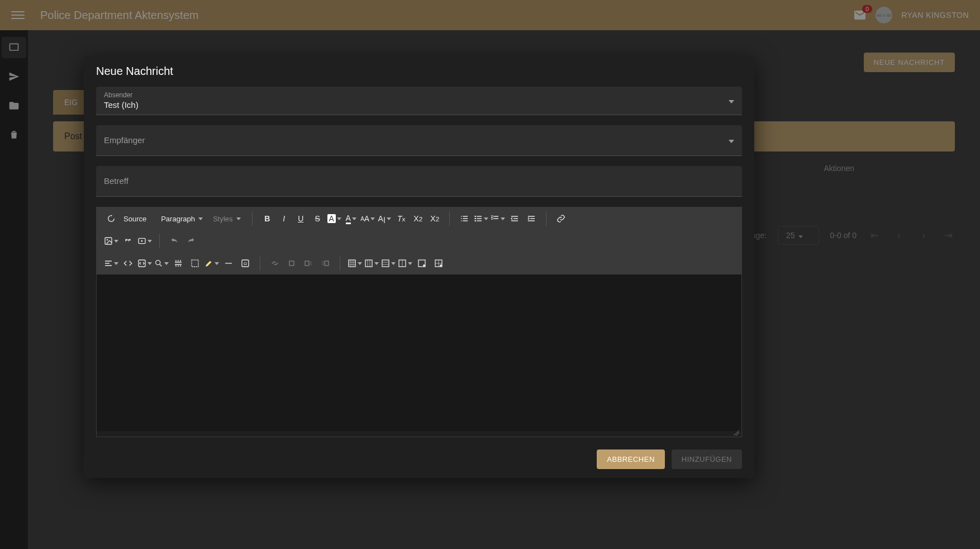  Describe the element at coordinates (384, 219) in the screenshot. I see `font-case-icon: Aꞁ` at that location.